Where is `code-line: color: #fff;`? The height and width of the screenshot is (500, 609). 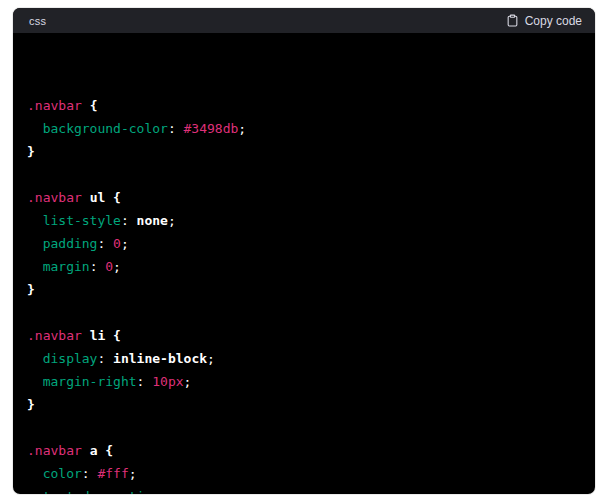 code-line: color: #fff; is located at coordinates (304, 474).